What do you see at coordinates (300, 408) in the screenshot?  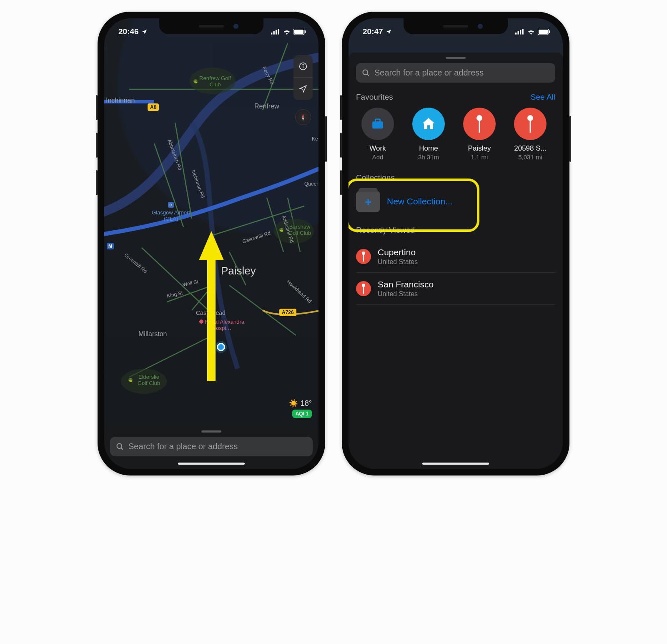 I see `weather-widget: ☀️ 18° AQI 1` at bounding box center [300, 408].